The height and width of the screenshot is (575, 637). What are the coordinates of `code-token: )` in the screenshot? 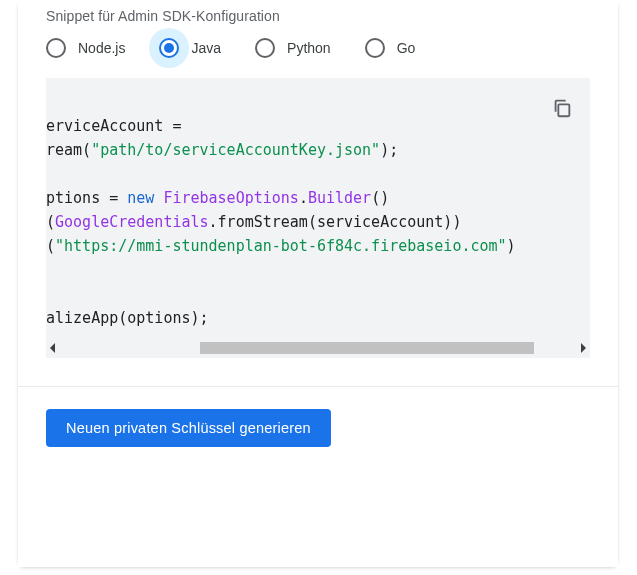 It's located at (512, 246).